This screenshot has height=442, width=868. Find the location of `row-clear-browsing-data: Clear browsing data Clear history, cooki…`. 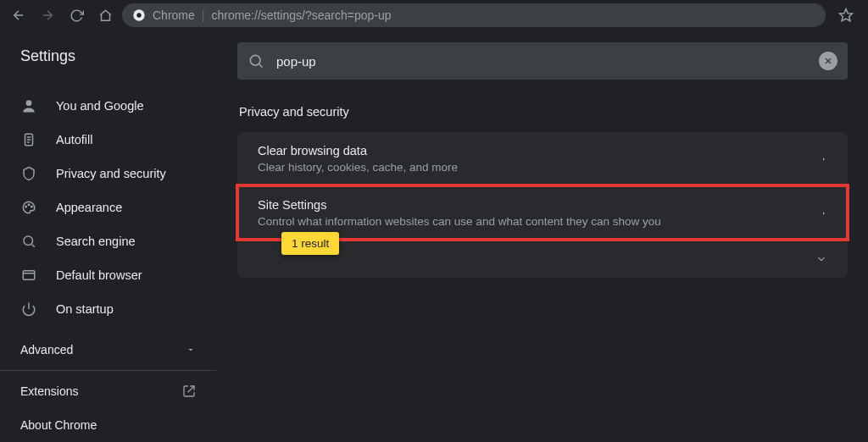

row-clear-browsing-data: Clear browsing data Clear history, cooki… is located at coordinates (542, 159).